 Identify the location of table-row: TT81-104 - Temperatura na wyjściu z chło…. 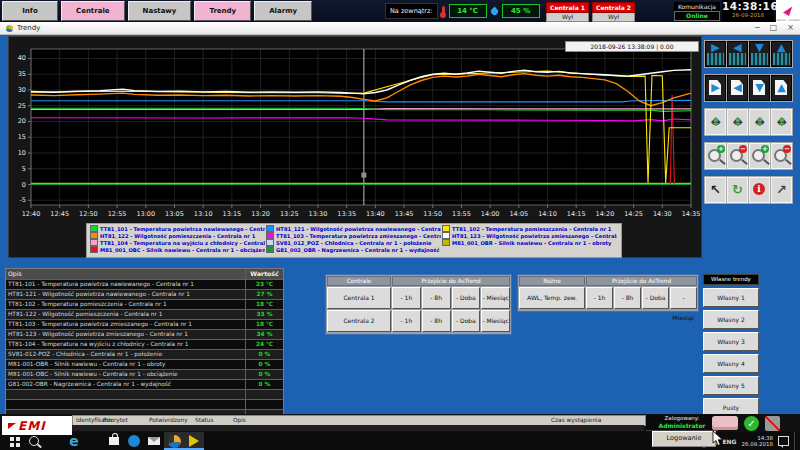
(144, 345).